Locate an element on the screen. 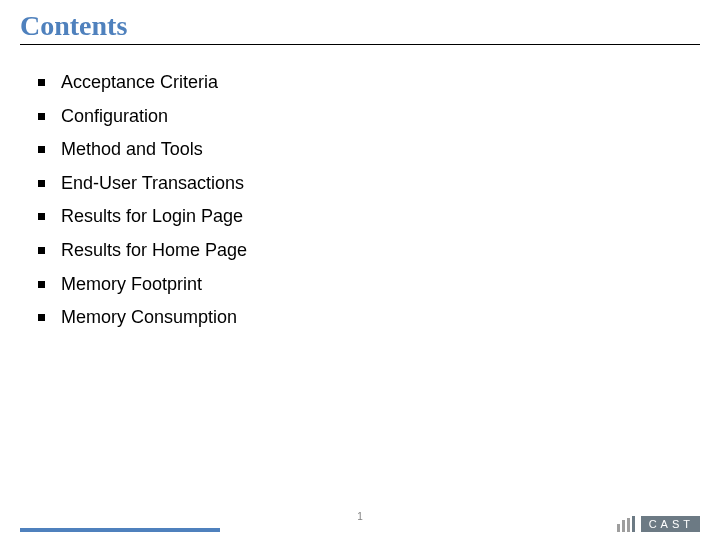 The width and height of the screenshot is (720, 540). page-number: 1 is located at coordinates (360, 516).